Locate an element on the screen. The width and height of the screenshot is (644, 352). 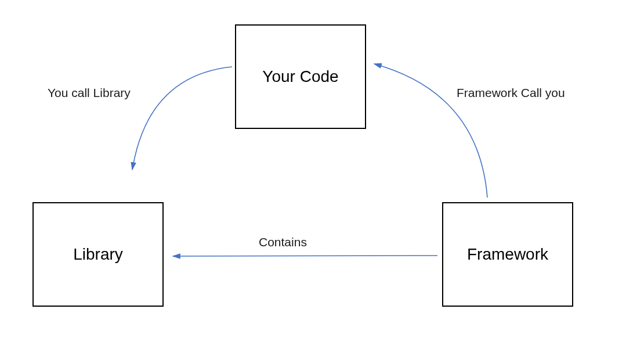
box-yourcode: Your Code is located at coordinates (301, 77).